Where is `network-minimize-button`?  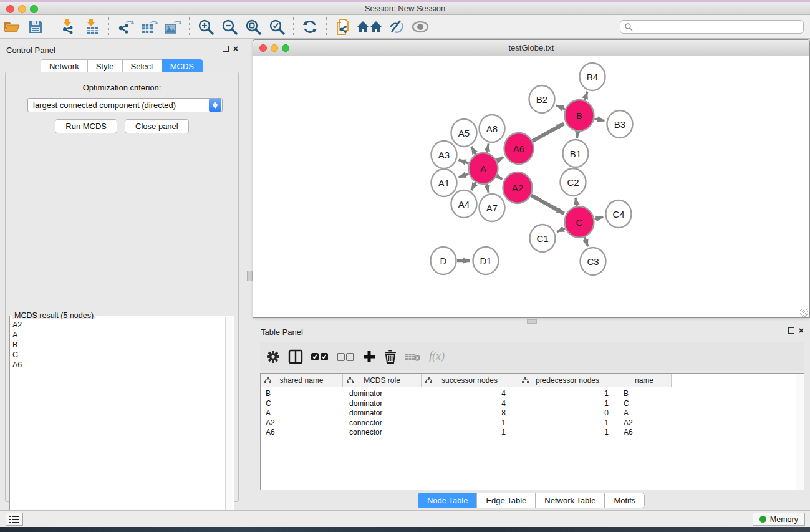
network-minimize-button is located at coordinates (274, 48).